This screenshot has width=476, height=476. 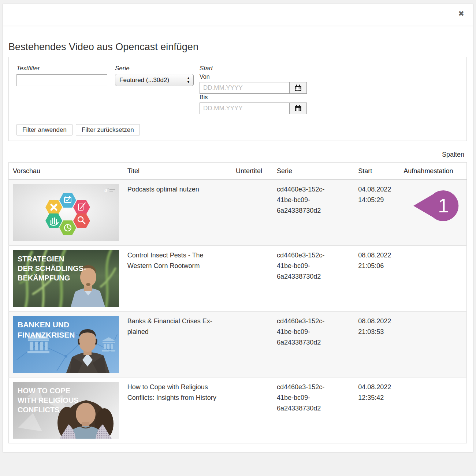 I want to click on pin-number: 1, so click(x=443, y=205).